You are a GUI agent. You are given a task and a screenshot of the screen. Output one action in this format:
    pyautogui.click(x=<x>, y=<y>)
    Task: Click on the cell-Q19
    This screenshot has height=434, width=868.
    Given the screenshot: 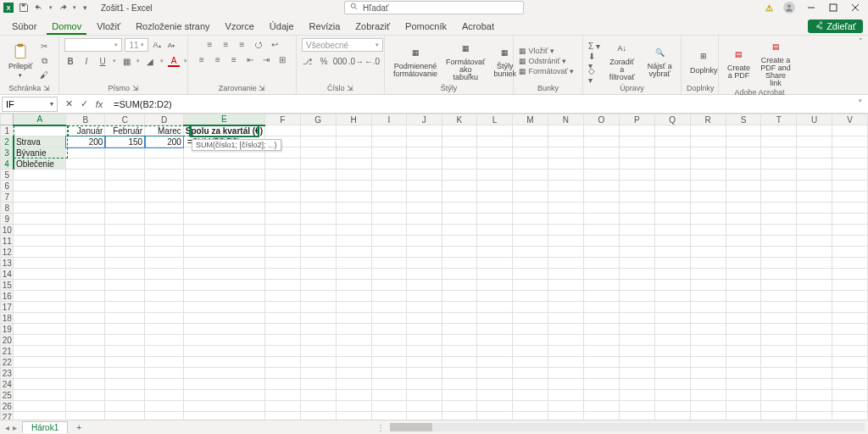 What is the action you would take?
    pyautogui.click(x=672, y=329)
    